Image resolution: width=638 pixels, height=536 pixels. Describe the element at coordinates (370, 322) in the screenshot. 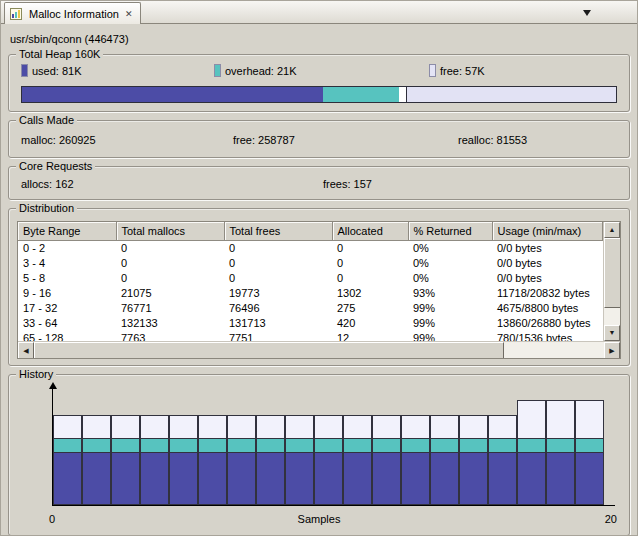

I see `table-cell: 420` at that location.